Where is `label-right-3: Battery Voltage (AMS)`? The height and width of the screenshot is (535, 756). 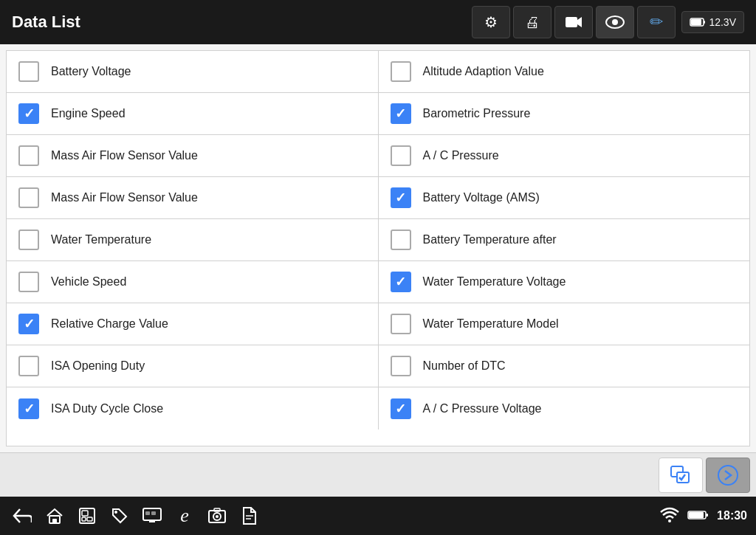 label-right-3: Battery Voltage (AMS) is located at coordinates (481, 198).